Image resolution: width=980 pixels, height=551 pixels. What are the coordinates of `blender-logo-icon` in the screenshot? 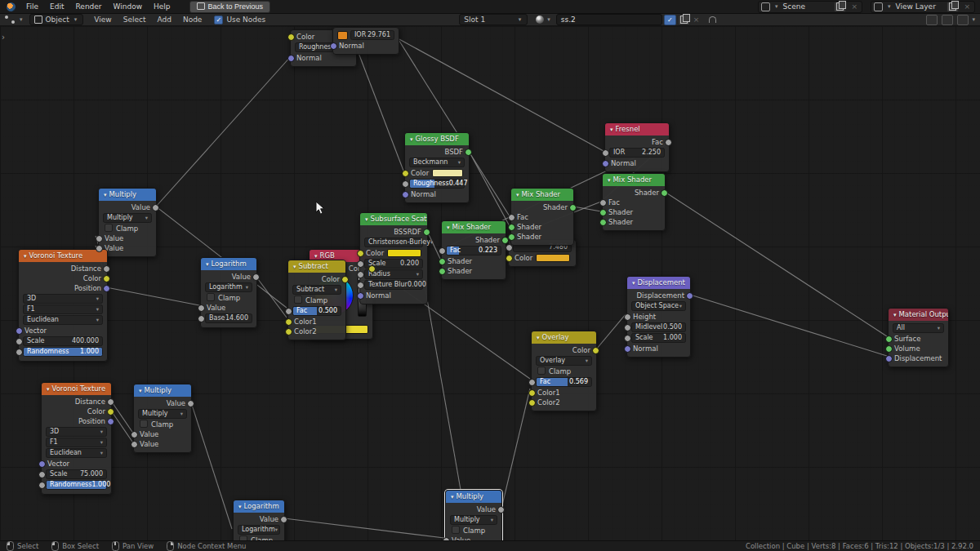 It's located at (11, 7).